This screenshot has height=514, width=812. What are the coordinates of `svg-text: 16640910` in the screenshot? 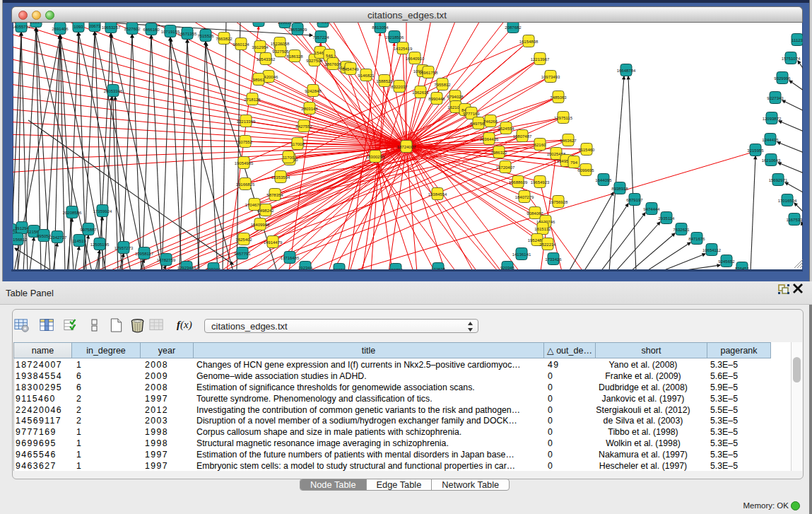 It's located at (416, 59).